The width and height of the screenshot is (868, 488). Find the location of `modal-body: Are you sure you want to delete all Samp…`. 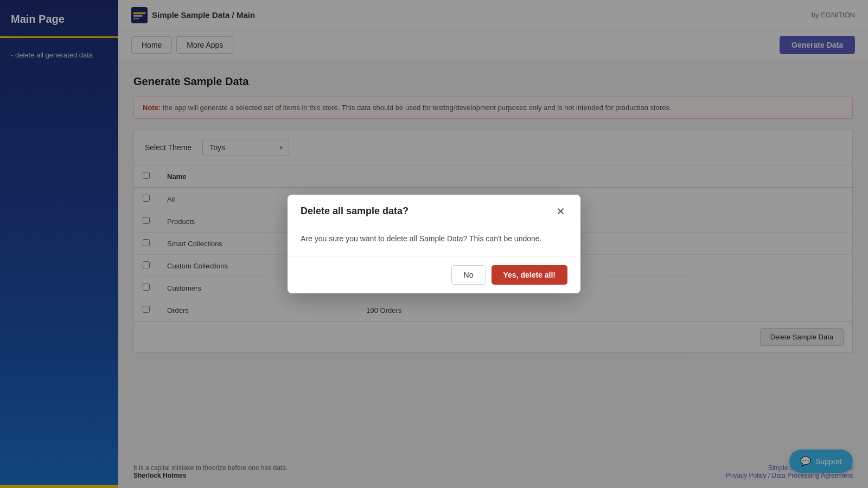

modal-body: Are you sure you want to delete all Samp… is located at coordinates (434, 241).